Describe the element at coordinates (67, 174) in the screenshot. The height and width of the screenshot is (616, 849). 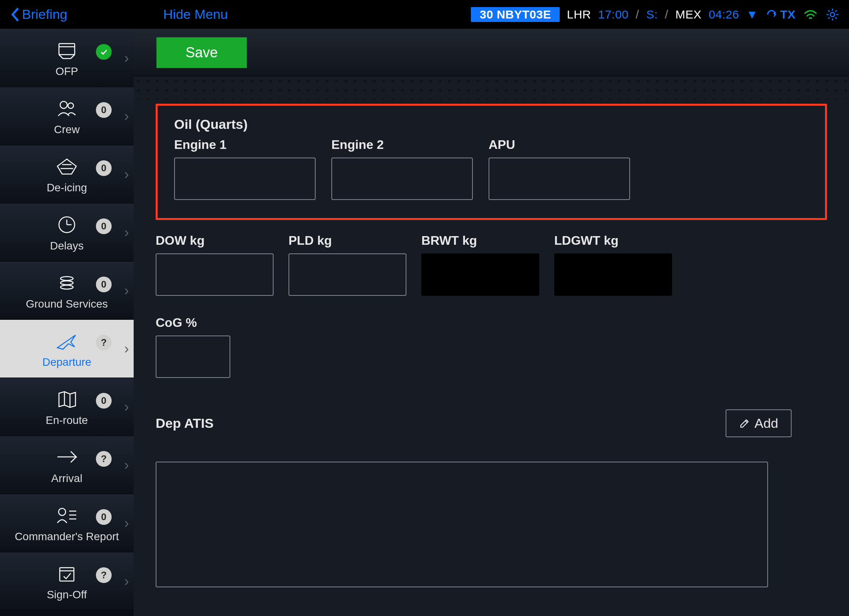
I see `sidebar-item-deicing: De-icing 0 ›` at that location.